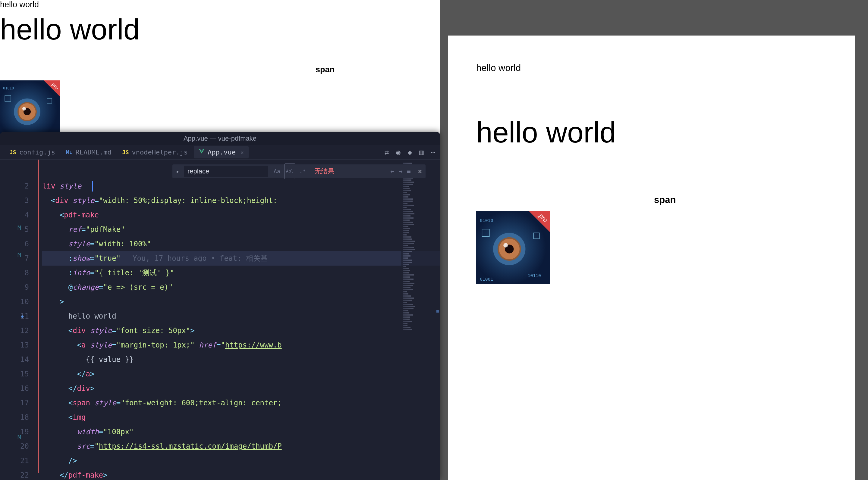 The width and height of the screenshot is (868, 480). I want to click on find-selection-icon: ≡, so click(409, 172).